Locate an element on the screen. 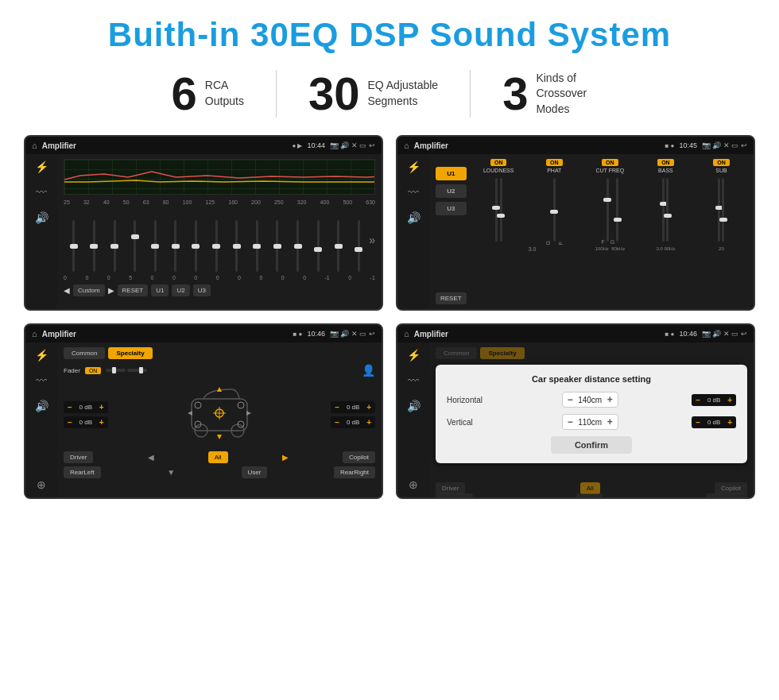 The height and width of the screenshot is (700, 779). all-btn: All is located at coordinates (218, 458).